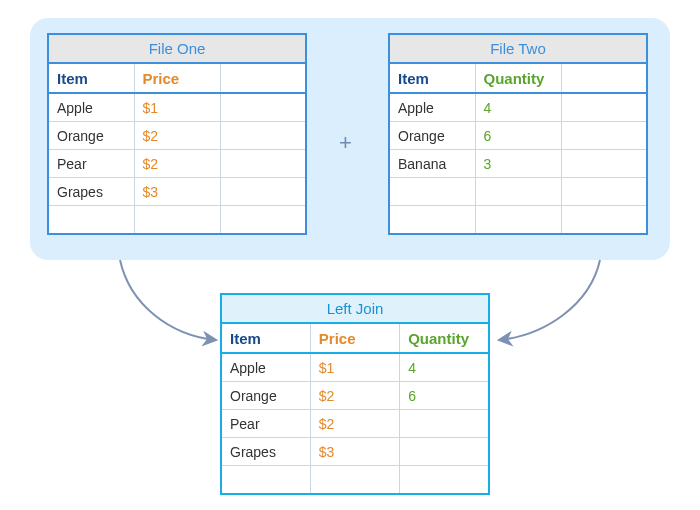 The image size is (700, 510). Describe the element at coordinates (177, 108) in the screenshot. I see `table-row: Apple $1` at that location.